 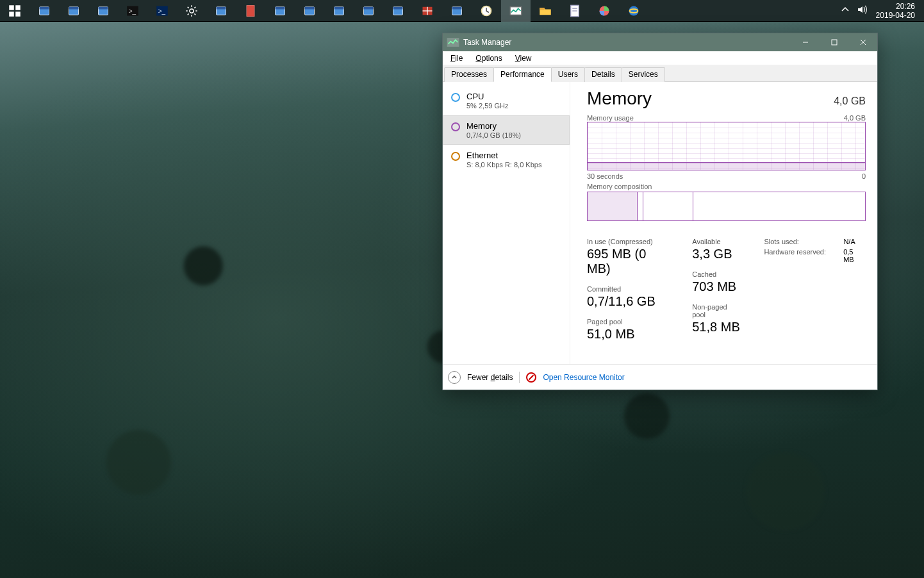 What do you see at coordinates (15, 11) in the screenshot?
I see `start-icon` at bounding box center [15, 11].